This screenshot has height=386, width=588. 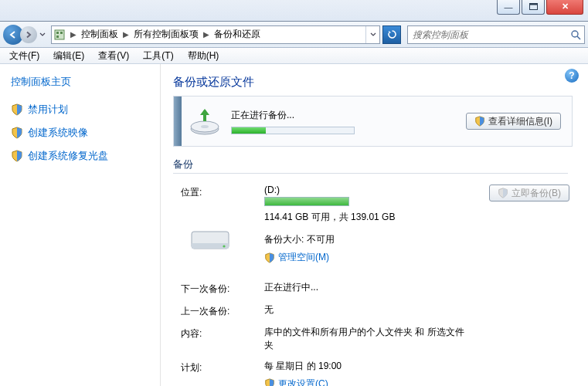 I want to click on breadcrumb-item: 备份和还原, so click(x=237, y=34).